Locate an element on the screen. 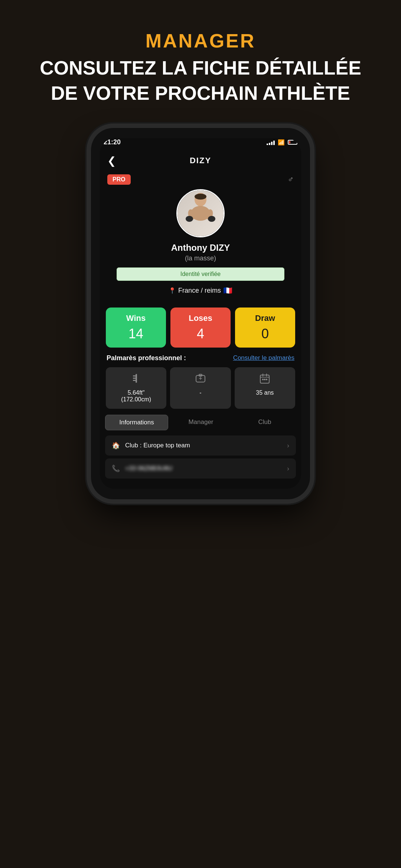 This screenshot has width=401, height=868. palmares-row: Palmarès professionnel : Consulter le pa… is located at coordinates (200, 361).